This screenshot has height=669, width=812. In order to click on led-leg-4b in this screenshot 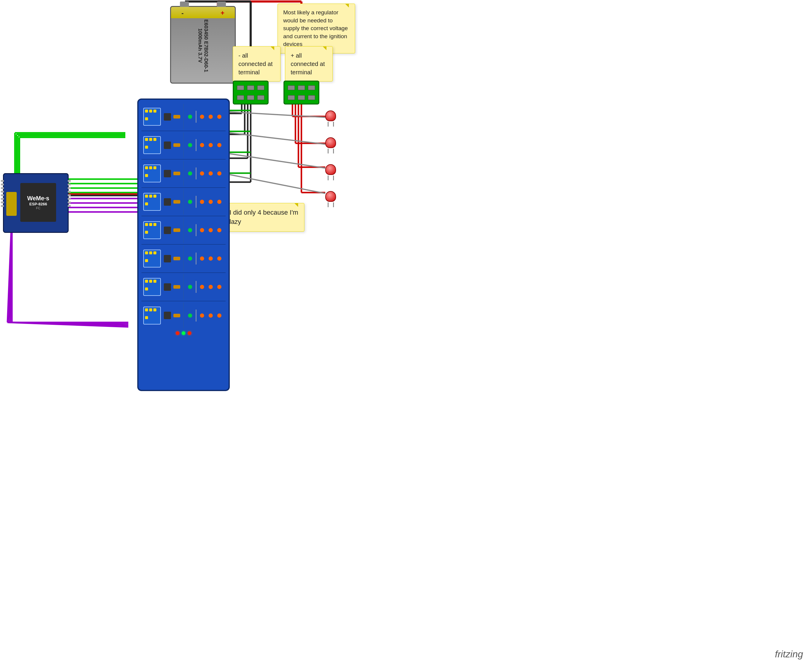, I will do `click(334, 205)`.